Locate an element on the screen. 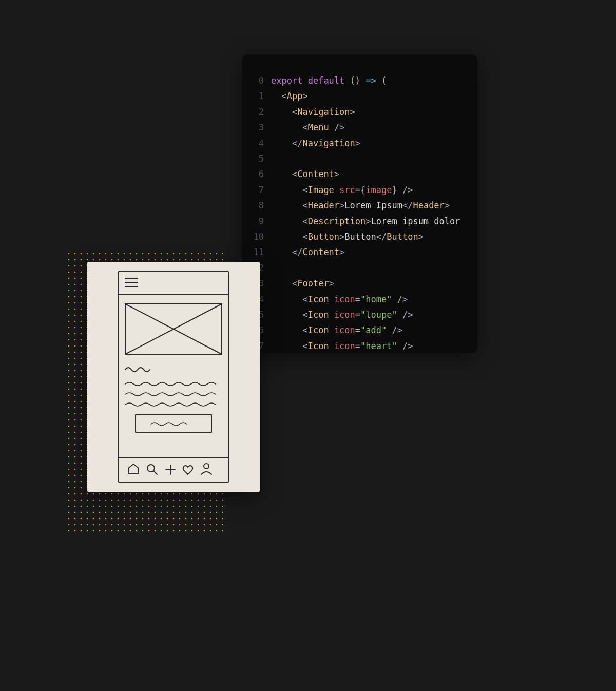 The width and height of the screenshot is (616, 691). code-line: <Header>Lorem Ipsum</Header> is located at coordinates (374, 205).